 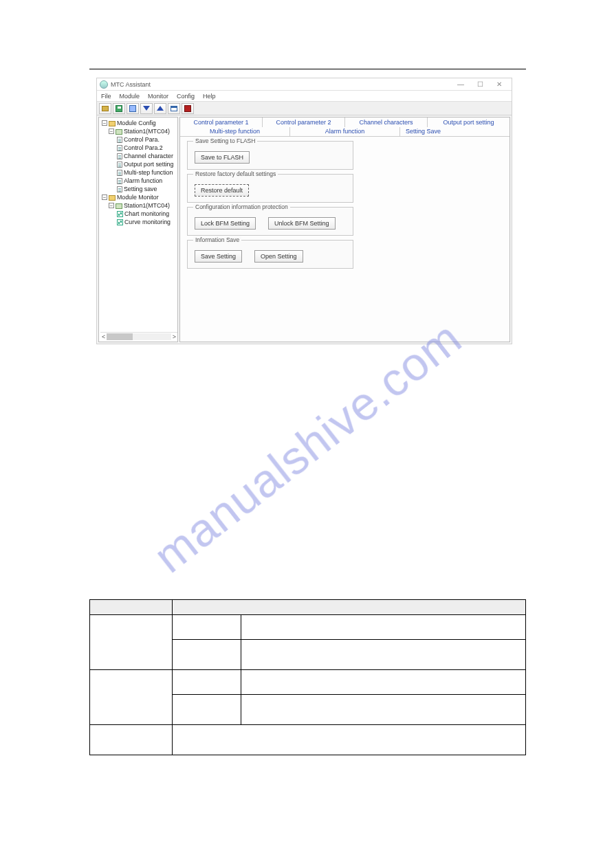 I want to click on tree-item-output-port: Output port setting, so click(x=139, y=164).